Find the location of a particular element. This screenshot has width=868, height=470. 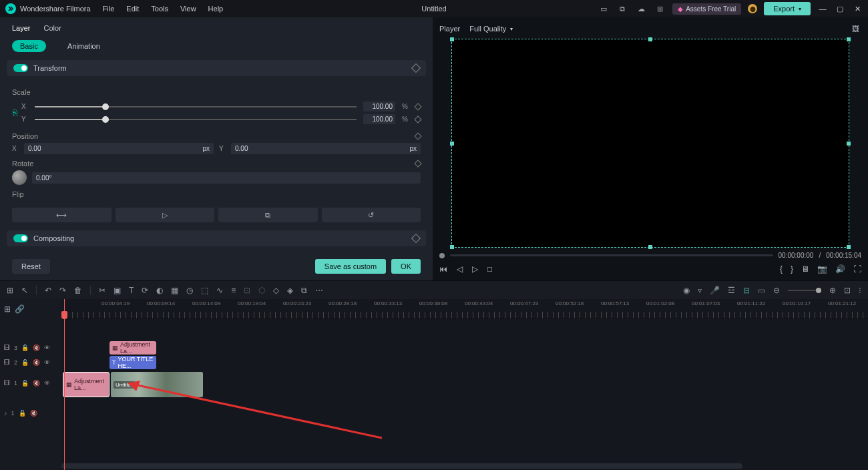

track-v1: ▦Adjustment La... Untitled is located at coordinates (465, 385).